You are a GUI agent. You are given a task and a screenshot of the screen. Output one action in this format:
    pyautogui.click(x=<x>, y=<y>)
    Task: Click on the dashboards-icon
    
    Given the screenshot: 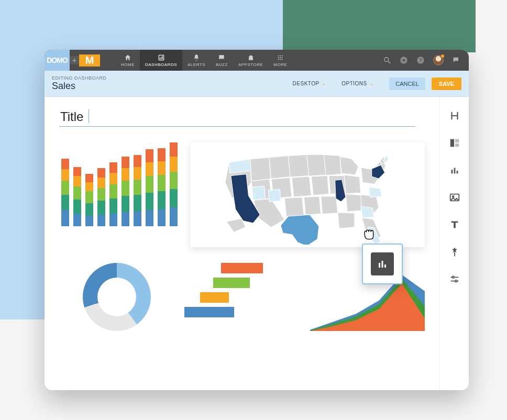 What is the action you would take?
    pyautogui.click(x=161, y=58)
    